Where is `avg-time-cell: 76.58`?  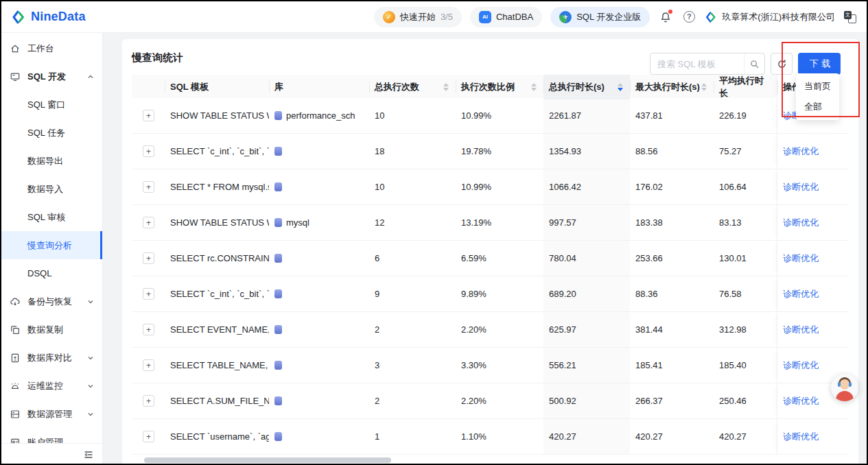 avg-time-cell: 76.58 is located at coordinates (745, 294).